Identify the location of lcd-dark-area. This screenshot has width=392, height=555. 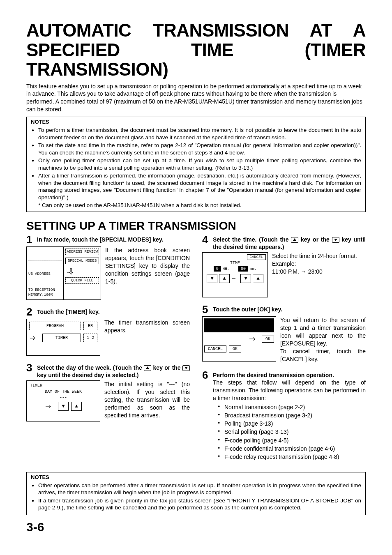
(239, 325).